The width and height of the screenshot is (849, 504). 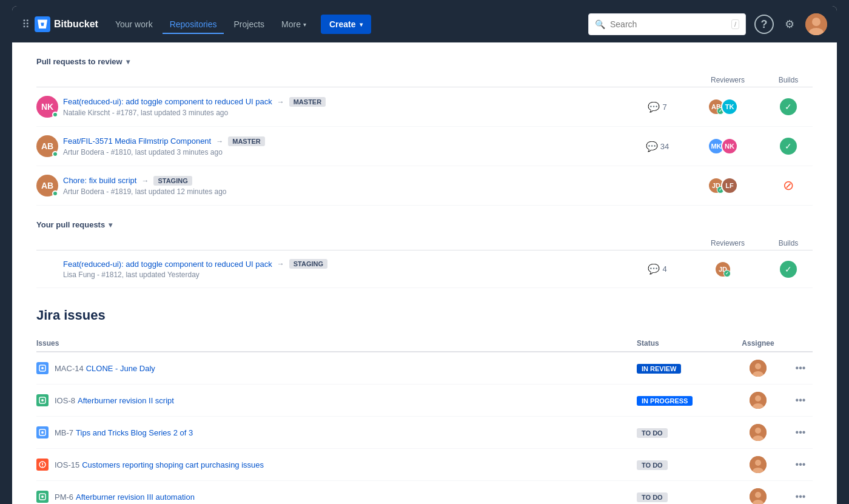 What do you see at coordinates (424, 433) in the screenshot?
I see `issue-row: MB-7 Tips and Tricks Blog Series 2 of 3 …` at bounding box center [424, 433].